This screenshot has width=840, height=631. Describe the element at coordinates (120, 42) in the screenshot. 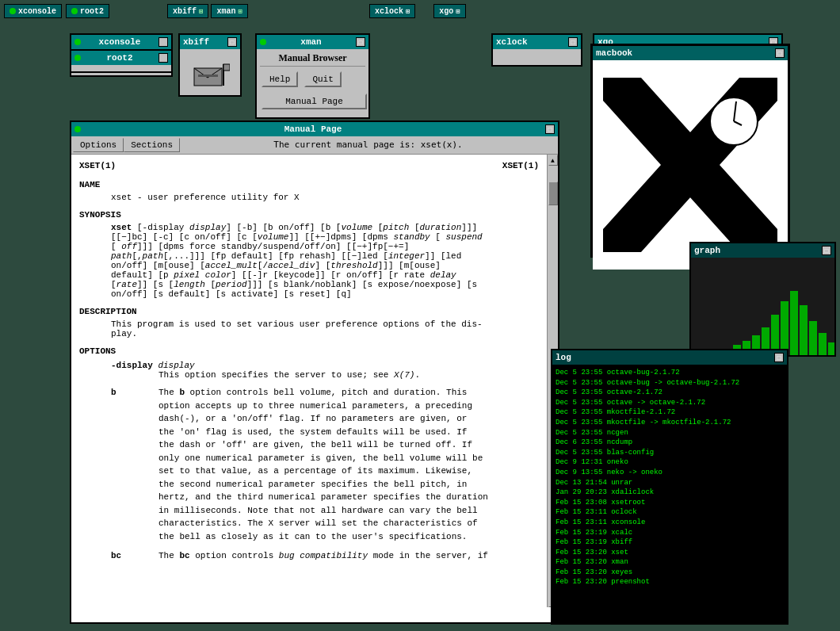

I see `xconsole-title: xconsole` at that location.